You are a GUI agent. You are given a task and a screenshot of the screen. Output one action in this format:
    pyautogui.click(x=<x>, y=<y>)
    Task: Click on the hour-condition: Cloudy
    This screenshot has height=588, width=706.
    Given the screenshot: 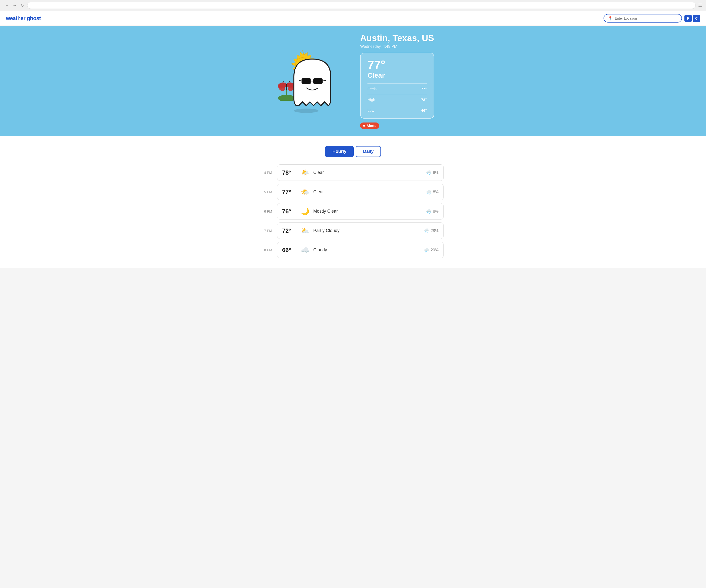 What is the action you would take?
    pyautogui.click(x=366, y=250)
    